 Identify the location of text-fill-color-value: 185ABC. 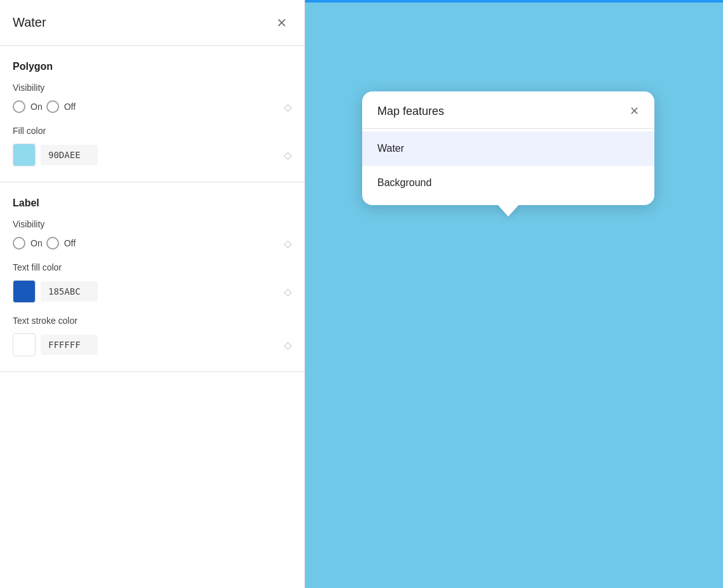
(69, 291).